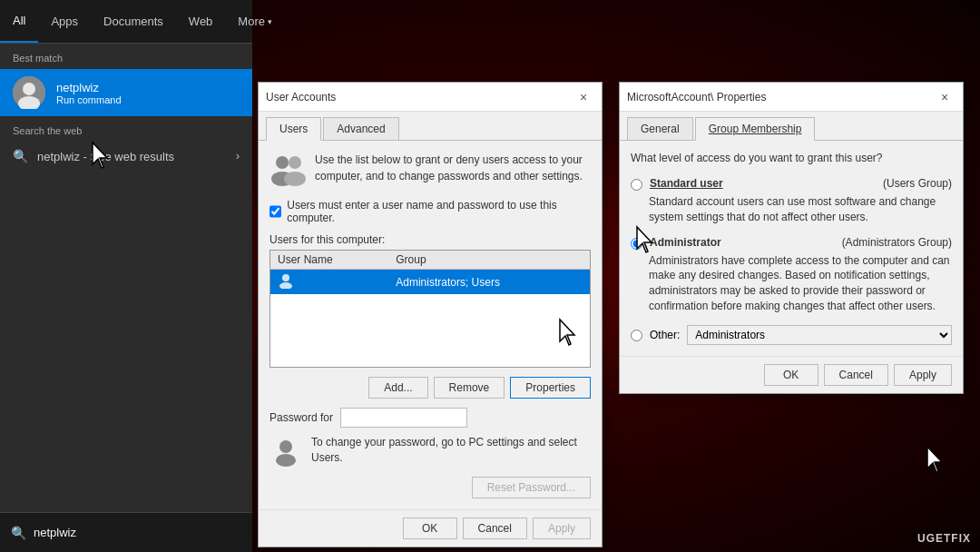 This screenshot has width=980, height=552. Describe the element at coordinates (138, 532) in the screenshot. I see `search-input` at that location.